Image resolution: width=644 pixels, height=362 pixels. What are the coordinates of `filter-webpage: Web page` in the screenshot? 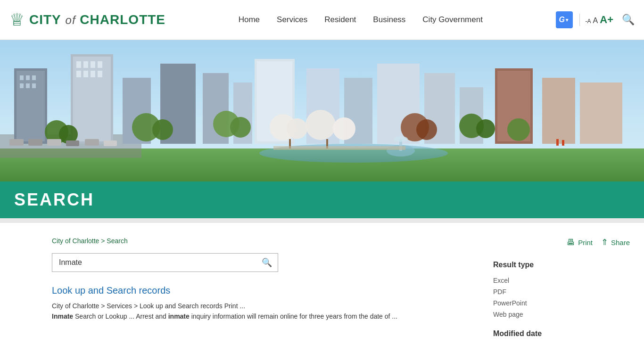 It's located at (554, 314).